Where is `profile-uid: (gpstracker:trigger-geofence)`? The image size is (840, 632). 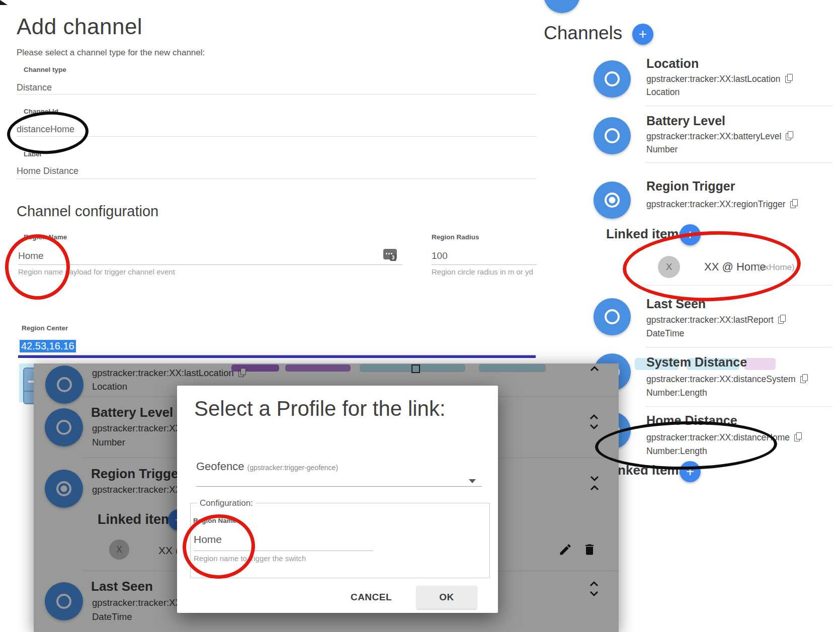 profile-uid: (gpstracker:trigger-geofence) is located at coordinates (293, 468).